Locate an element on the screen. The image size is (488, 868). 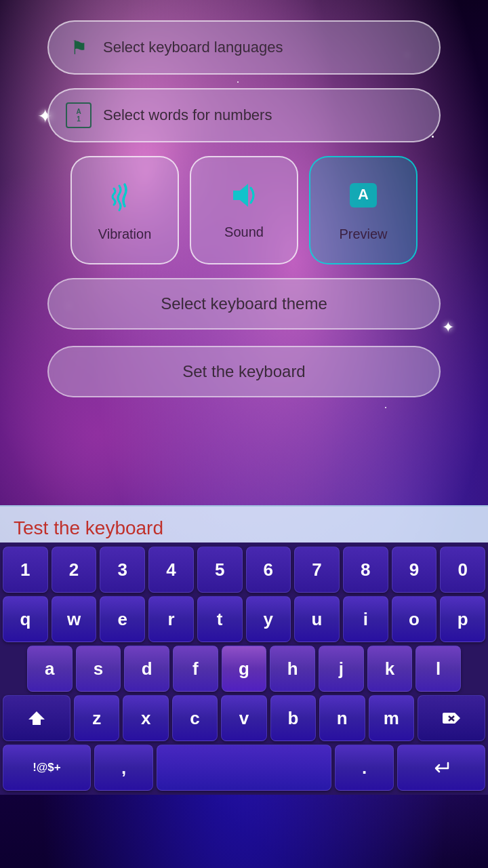
key-y: y is located at coordinates (268, 619).